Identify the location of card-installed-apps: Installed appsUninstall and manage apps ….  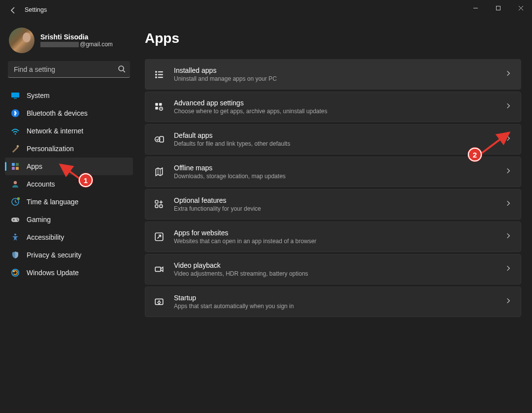
(333, 74).